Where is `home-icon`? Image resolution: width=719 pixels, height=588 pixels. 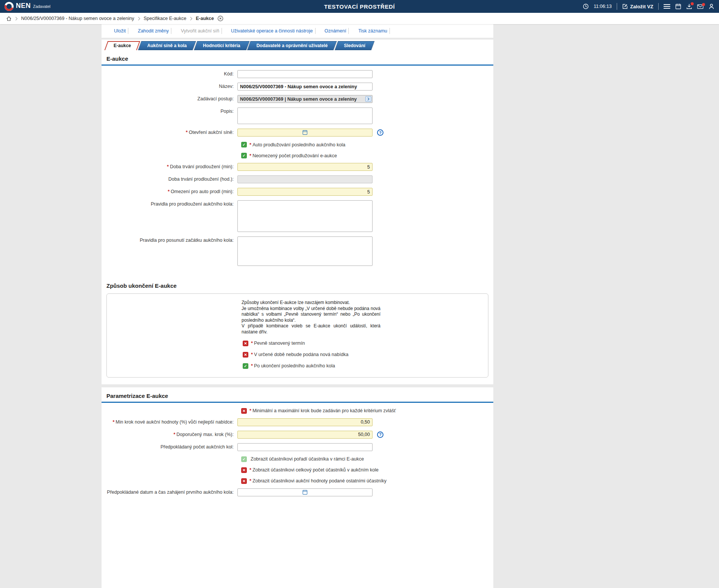 home-icon is located at coordinates (9, 19).